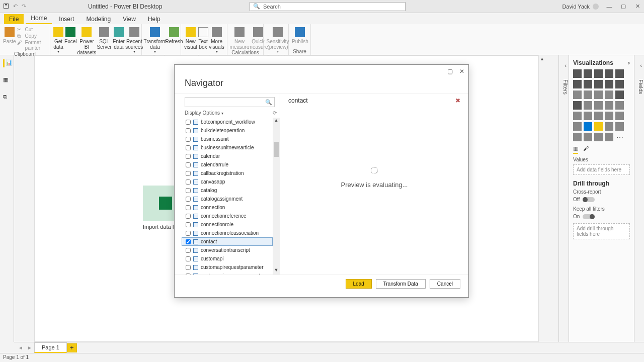  What do you see at coordinates (227, 267) in the screenshot?
I see `table-row: customapirequestparameter` at bounding box center [227, 267].